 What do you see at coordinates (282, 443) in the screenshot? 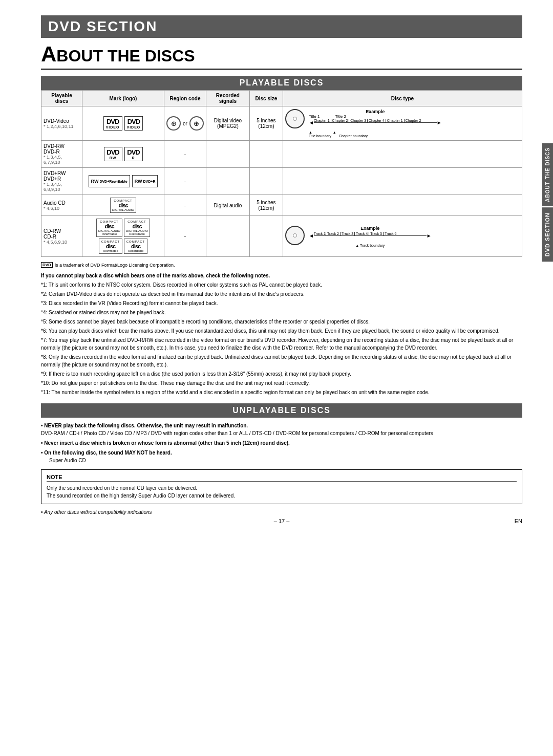
I see `unplayable-list: NEVER play back the following discs. Oth…` at bounding box center [282, 443].